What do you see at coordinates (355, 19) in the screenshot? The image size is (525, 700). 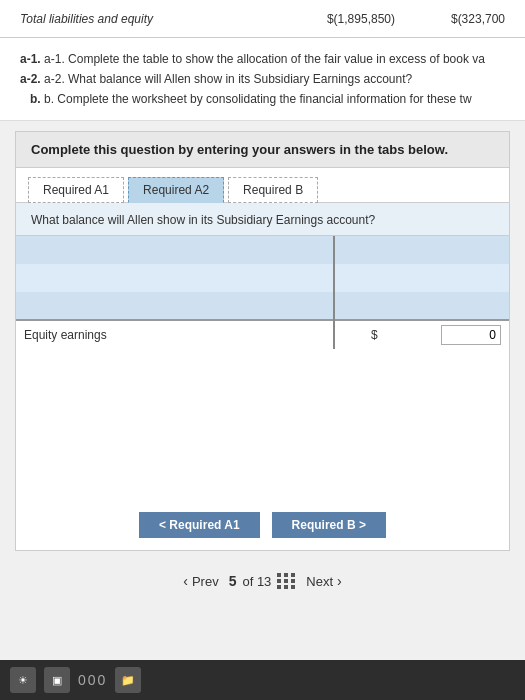 I see `total-liabilities-value1: $(1,895,850)` at bounding box center [355, 19].